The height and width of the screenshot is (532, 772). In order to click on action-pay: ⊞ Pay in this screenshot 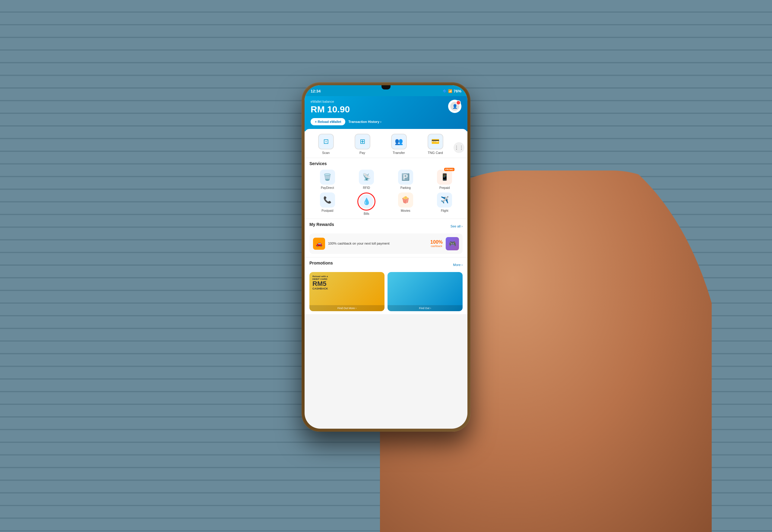, I will do `click(362, 144)`.